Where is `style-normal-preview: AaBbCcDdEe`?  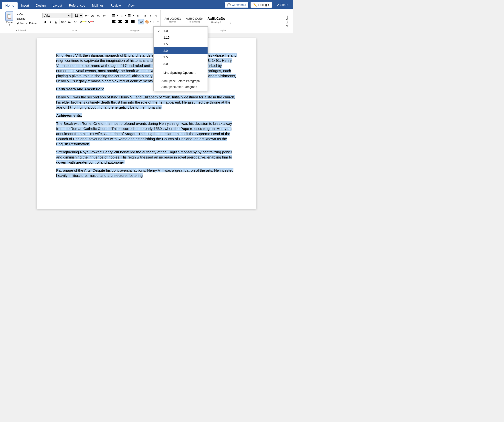 style-normal-preview: AaBbCcDdEe is located at coordinates (173, 19).